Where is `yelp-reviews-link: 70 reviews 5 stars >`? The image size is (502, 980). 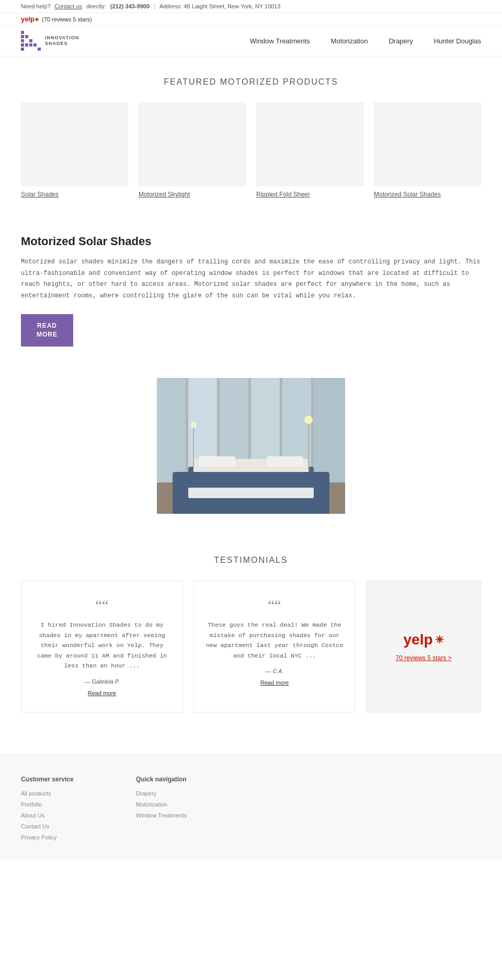 yelp-reviews-link: 70 reviews 5 stars > is located at coordinates (424, 658).